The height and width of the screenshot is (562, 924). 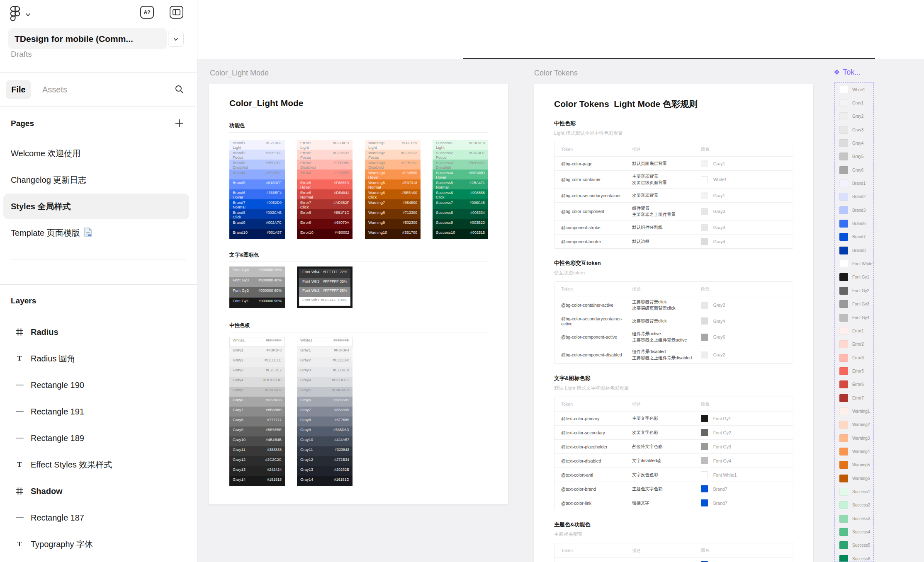 I want to click on palette-swatch-row: Gray8#777777, so click(x=257, y=422).